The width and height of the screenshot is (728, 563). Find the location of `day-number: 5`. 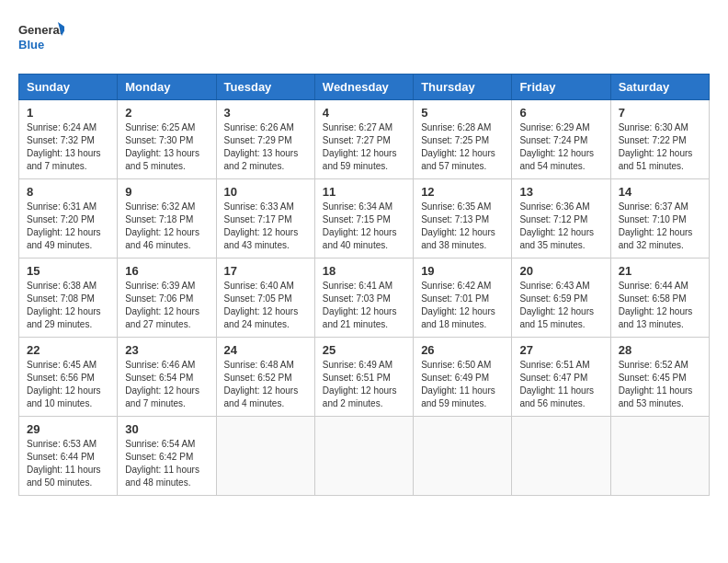

day-number: 5 is located at coordinates (462, 112).